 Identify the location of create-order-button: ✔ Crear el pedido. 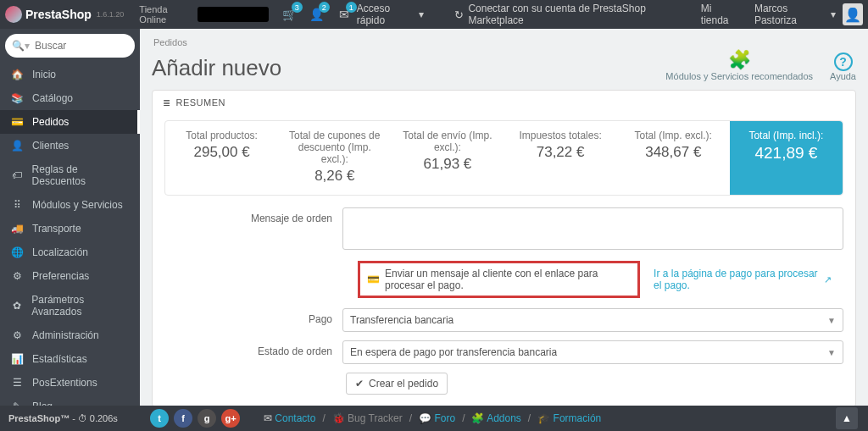
(397, 384).